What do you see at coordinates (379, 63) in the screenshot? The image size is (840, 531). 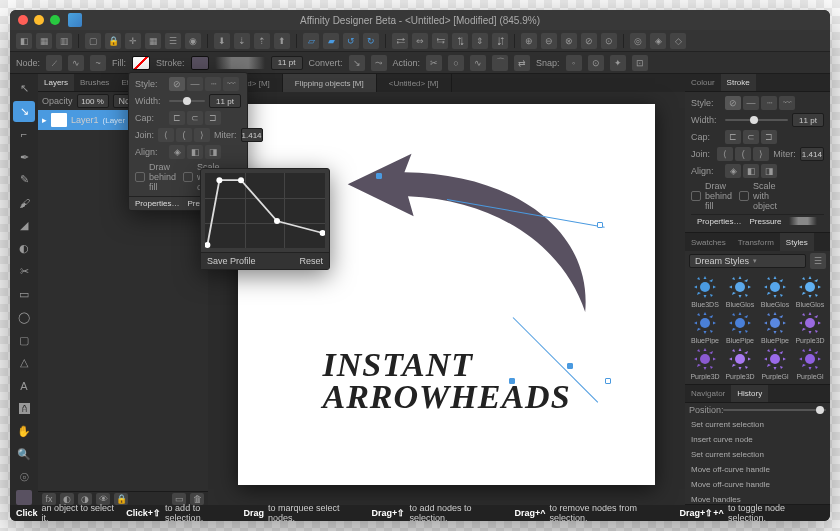 I see `convert-2-icon: ⤳` at bounding box center [379, 63].